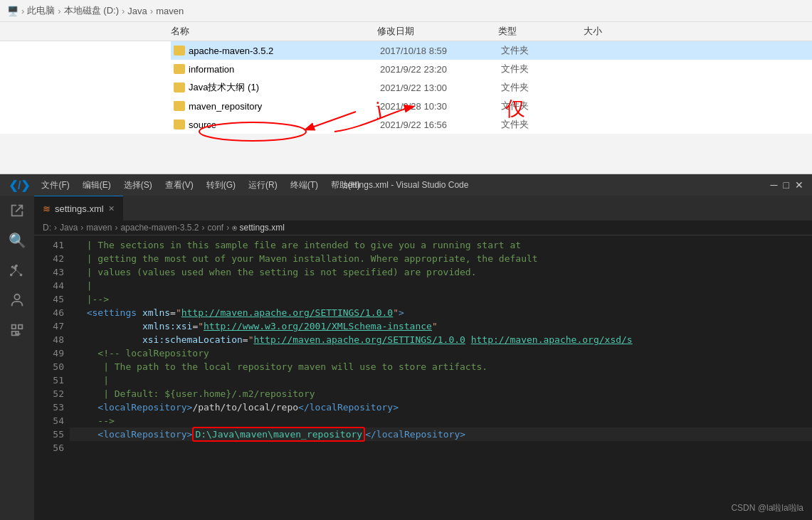 Image resolution: width=812 pixels, height=520 pixels. What do you see at coordinates (441, 313) in the screenshot?
I see `code-line-46: <settings xmlns="http://maven.apache.org…` at bounding box center [441, 313].